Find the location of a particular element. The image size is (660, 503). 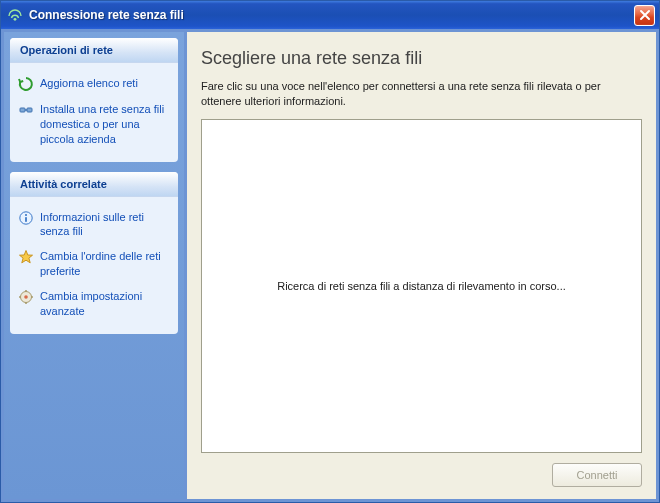

sidebar-item-label: Installa una rete senza fili domestica o… is located at coordinates (105, 124).